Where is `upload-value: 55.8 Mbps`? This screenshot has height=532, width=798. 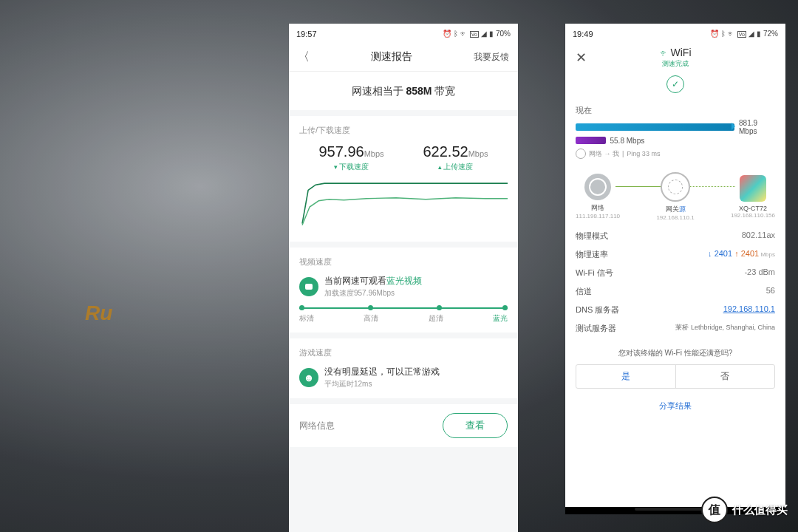 upload-value: 55.8 Mbps is located at coordinates (628, 140).